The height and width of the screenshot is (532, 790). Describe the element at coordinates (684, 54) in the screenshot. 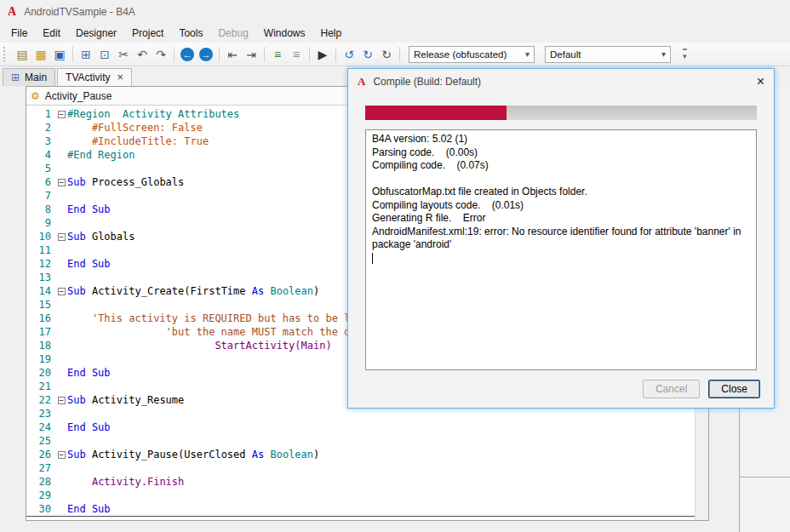

I see `toolbar-overflow-button: ▾` at that location.